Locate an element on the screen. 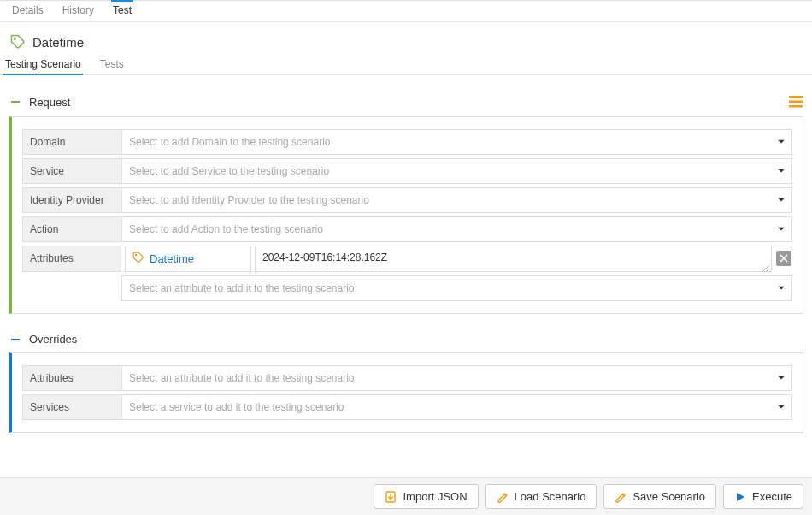 The height and width of the screenshot is (515, 812). overrides-attributes-select: Select an attribute to add it to the tes… is located at coordinates (456, 378).